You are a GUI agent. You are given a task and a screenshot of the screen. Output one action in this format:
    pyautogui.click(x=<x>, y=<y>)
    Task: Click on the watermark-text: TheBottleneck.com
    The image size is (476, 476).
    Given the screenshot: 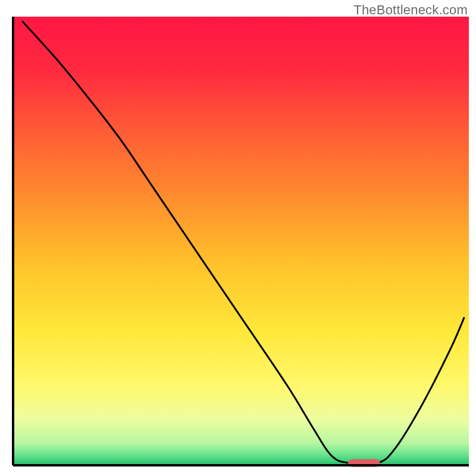 What is the action you would take?
    pyautogui.click(x=411, y=10)
    